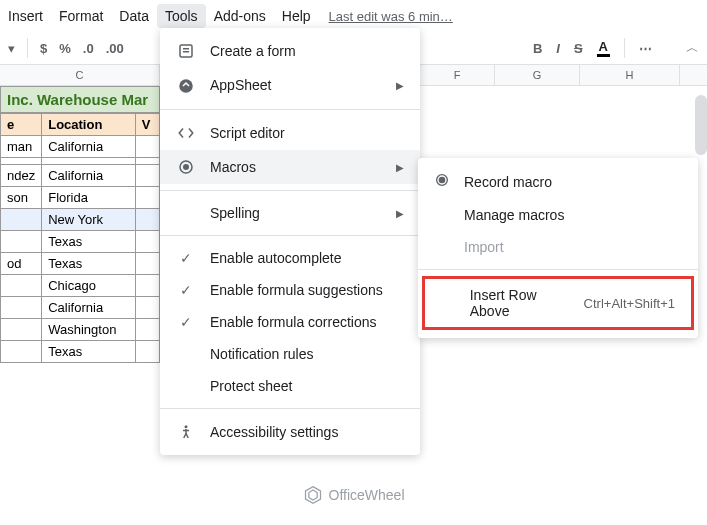 This screenshot has height=525, width=707. Describe the element at coordinates (630, 75) in the screenshot. I see `col-header-h: H` at that location.